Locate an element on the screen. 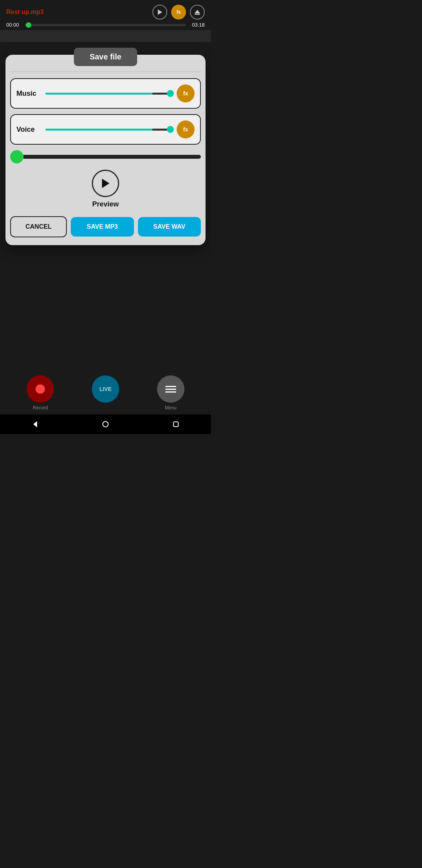 The width and height of the screenshot is (422, 868). menu-item: Menu is located at coordinates (171, 393).